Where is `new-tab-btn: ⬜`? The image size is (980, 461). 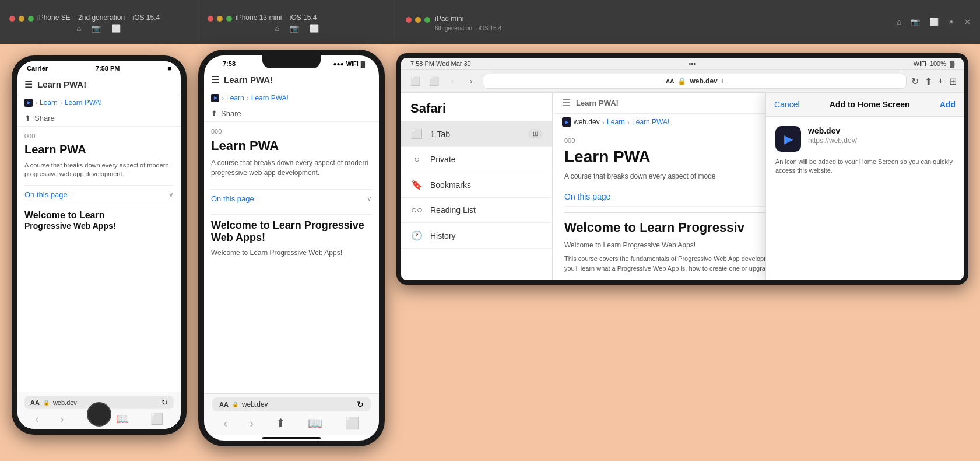
new-tab-btn: ⬜ is located at coordinates (434, 81).